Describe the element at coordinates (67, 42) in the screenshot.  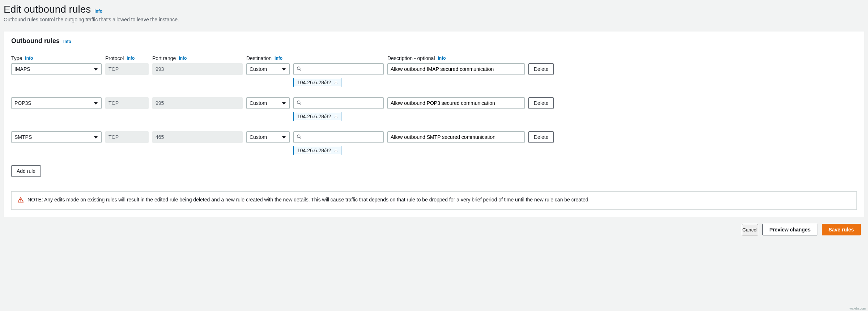
I see `panel-info-link: Info` at that location.